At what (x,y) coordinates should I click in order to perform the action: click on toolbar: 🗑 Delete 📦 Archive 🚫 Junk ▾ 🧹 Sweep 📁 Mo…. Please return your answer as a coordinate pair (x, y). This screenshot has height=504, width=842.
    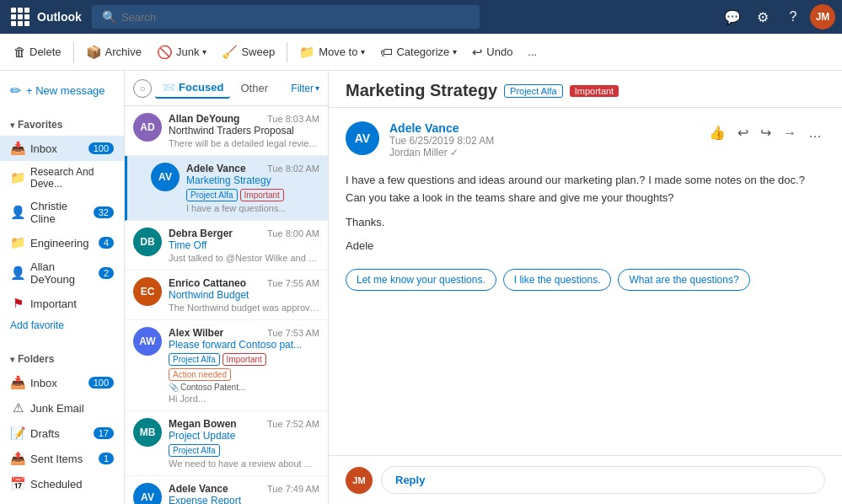
    Looking at the image, I should click on (421, 52).